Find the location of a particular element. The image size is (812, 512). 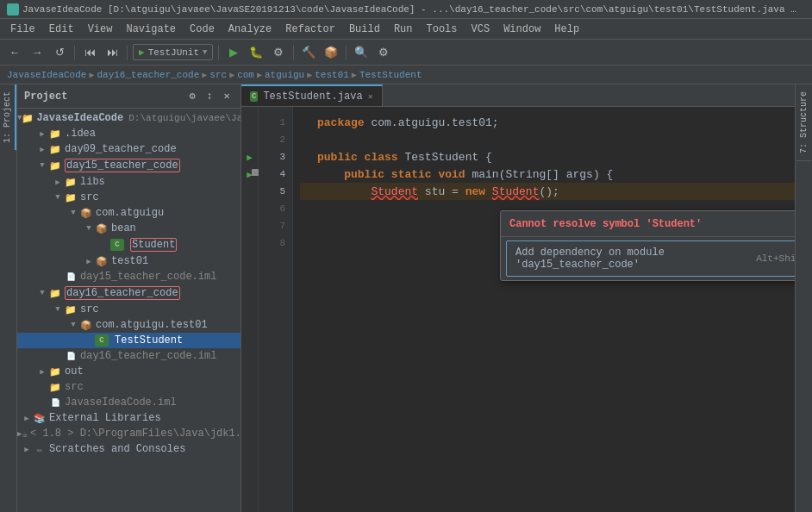

tree-item-extlibs: ▶ 📚 External Libraries is located at coordinates (129, 418).